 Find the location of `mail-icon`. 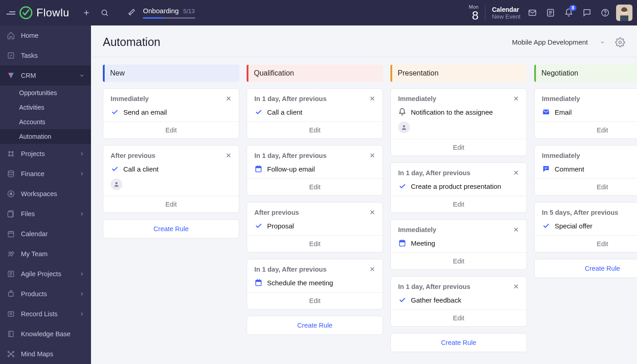

mail-icon is located at coordinates (546, 112).